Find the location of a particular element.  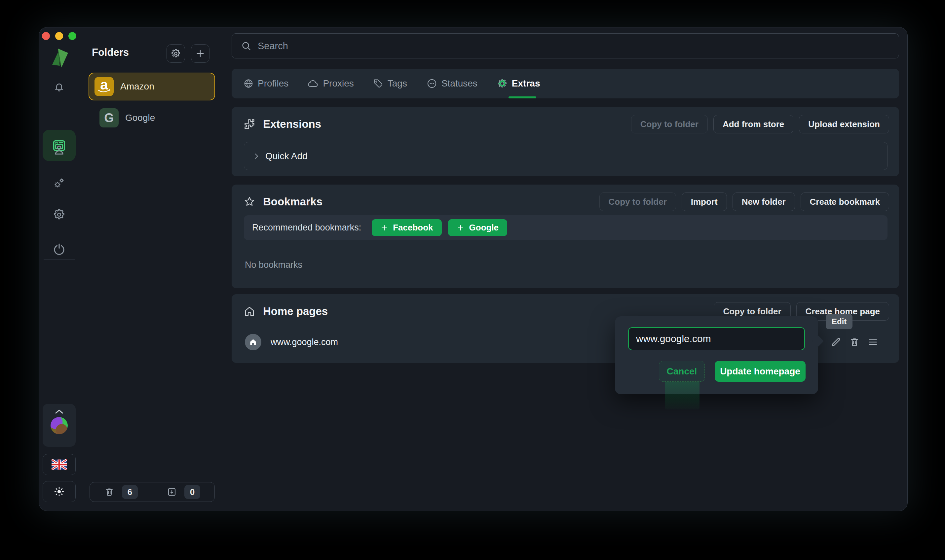

homepage-url-input is located at coordinates (717, 339).